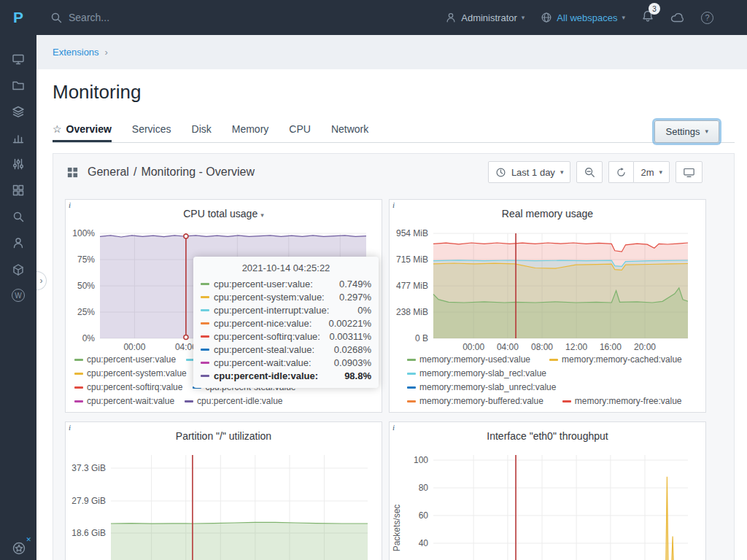 The height and width of the screenshot is (560, 747). What do you see at coordinates (622, 401) in the screenshot?
I see `legend-item: memory:memory-free:value` at bounding box center [622, 401].